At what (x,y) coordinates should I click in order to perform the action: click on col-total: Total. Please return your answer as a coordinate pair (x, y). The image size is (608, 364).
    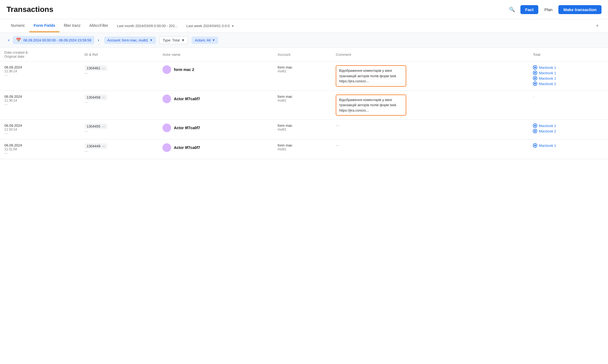
    Looking at the image, I should click on (568, 55).